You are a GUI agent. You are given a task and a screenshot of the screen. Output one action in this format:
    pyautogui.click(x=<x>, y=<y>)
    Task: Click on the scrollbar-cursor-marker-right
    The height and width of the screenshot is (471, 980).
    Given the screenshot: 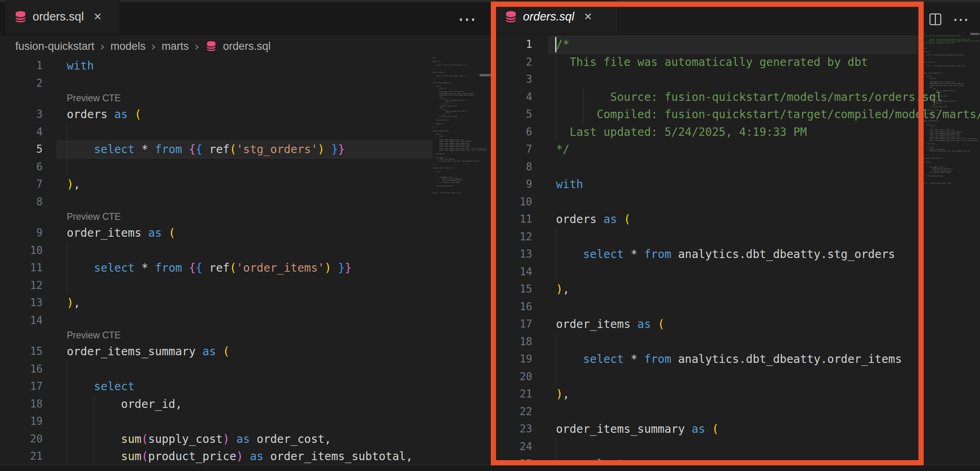 What is the action you would take?
    pyautogui.click(x=975, y=34)
    